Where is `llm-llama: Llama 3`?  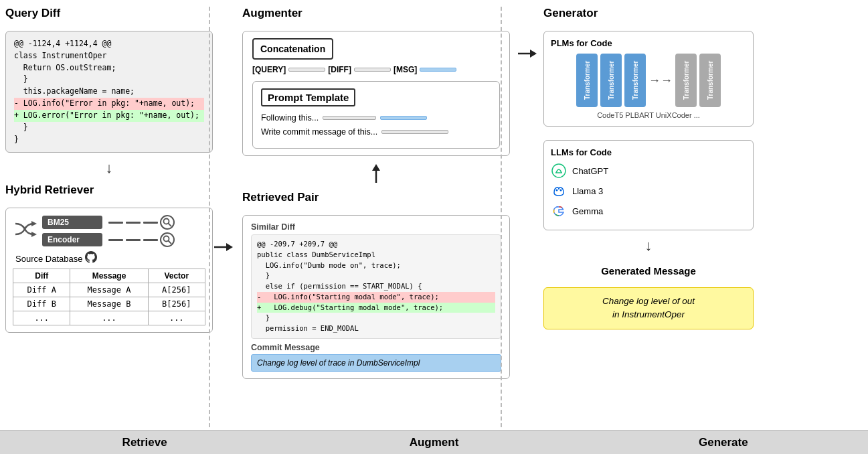
llm-llama: Llama 3 is located at coordinates (648, 191).